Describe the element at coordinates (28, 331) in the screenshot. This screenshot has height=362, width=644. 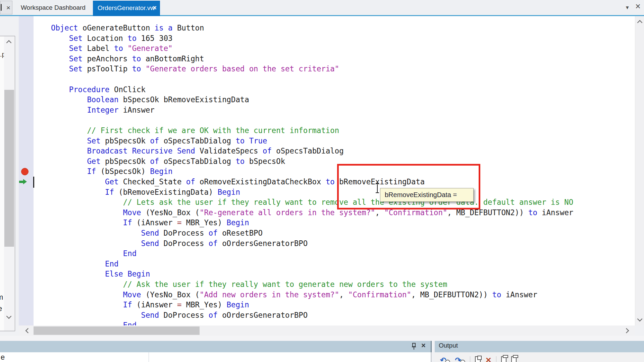
I see `scroll-left-icon` at that location.